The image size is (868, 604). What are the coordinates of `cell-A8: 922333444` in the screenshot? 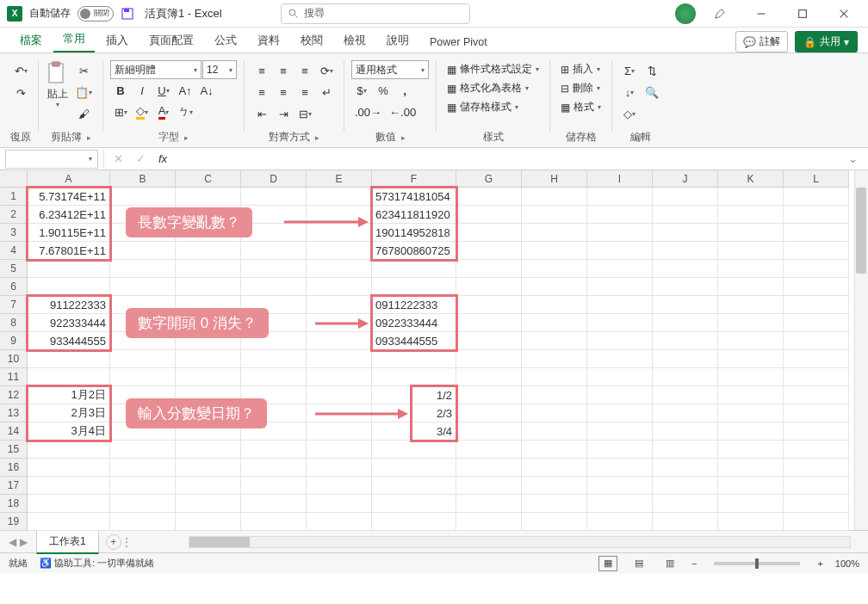 It's located at (69, 324).